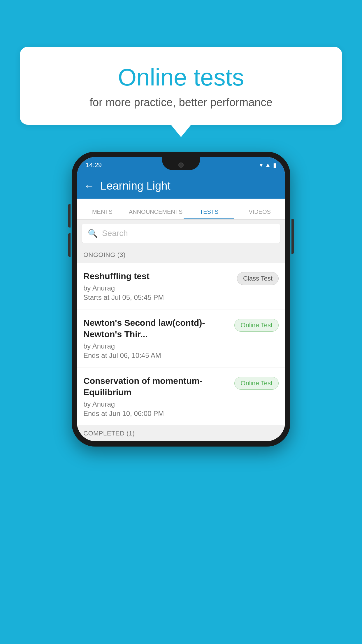  I want to click on section-ongoing-header: ONGOING (3), so click(181, 255).